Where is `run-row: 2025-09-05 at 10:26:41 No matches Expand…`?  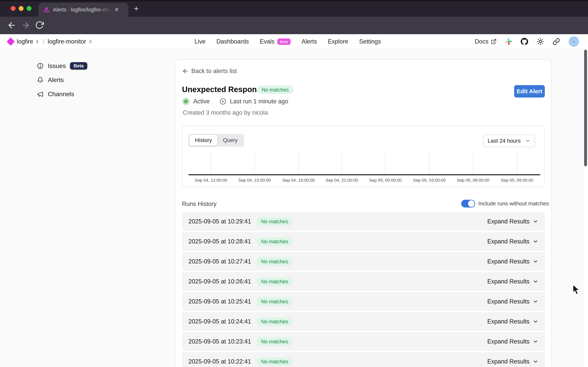
run-row: 2025-09-05 at 10:26:41 No matches Expand… is located at coordinates (363, 281).